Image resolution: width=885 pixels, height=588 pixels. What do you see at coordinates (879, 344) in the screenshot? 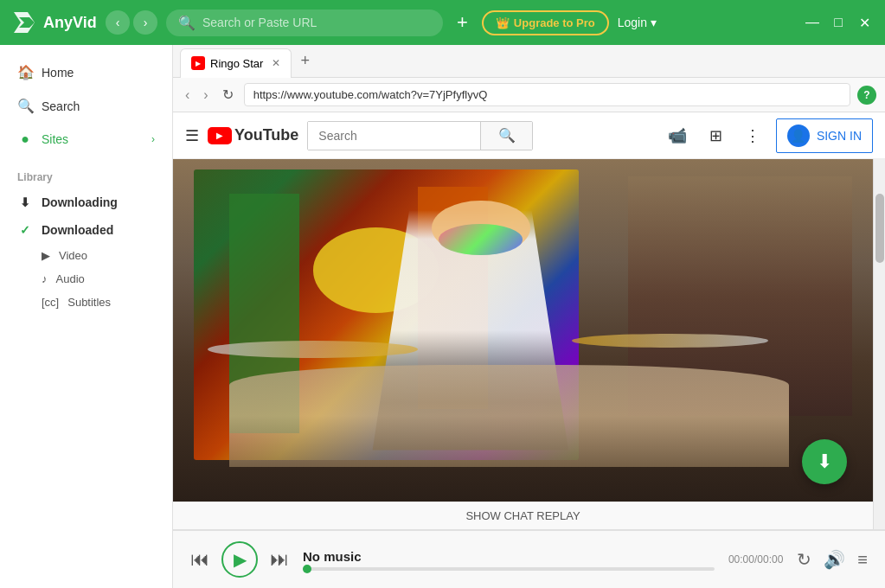
I see `scrollbar` at bounding box center [879, 344].